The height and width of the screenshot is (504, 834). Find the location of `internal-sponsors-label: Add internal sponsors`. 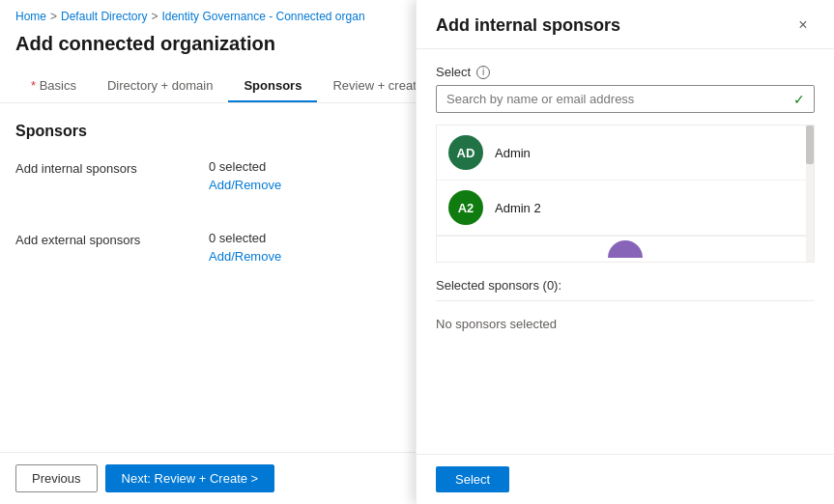

internal-sponsors-label: Add internal sponsors is located at coordinates (112, 168).